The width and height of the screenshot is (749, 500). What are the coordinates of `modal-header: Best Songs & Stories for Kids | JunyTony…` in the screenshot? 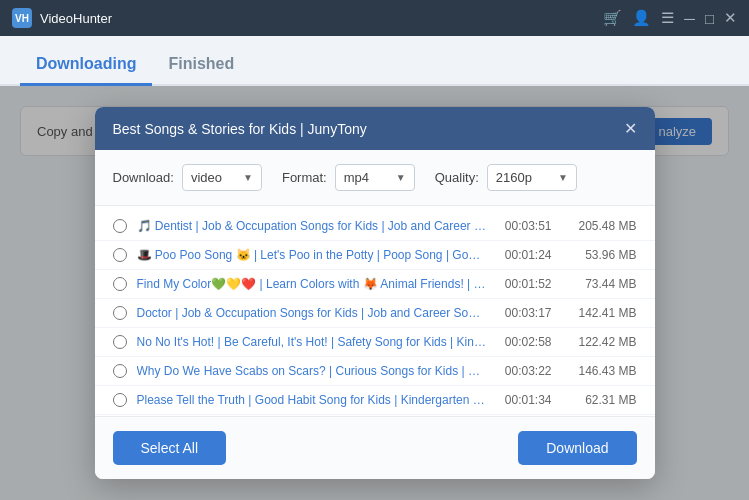 It's located at (375, 128).